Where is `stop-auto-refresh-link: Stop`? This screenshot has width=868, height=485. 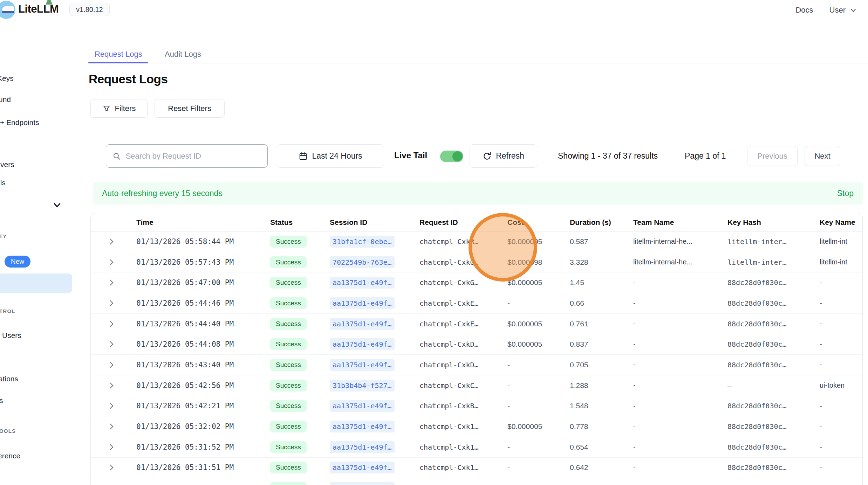
stop-auto-refresh-link: Stop is located at coordinates (845, 193).